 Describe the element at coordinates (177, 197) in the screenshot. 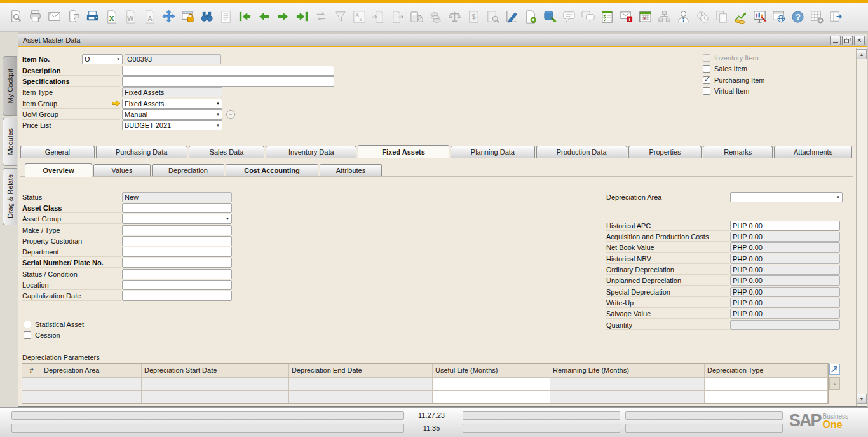

I see `status-field: New` at that location.